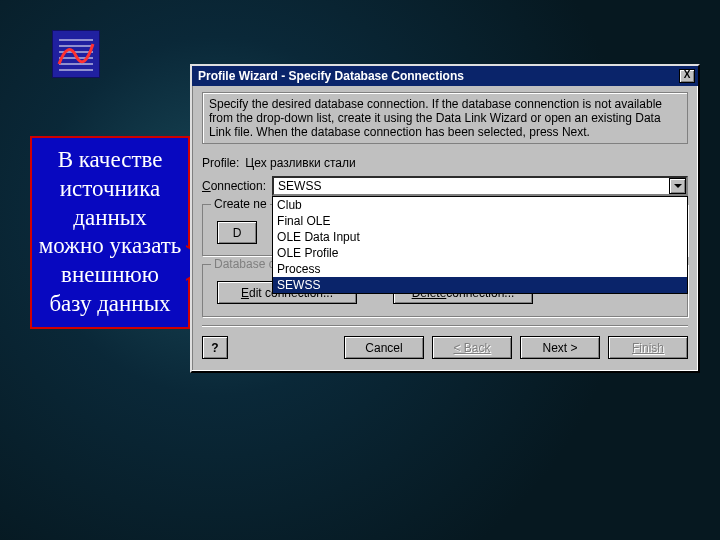 The image size is (720, 540). I want to click on annotation-text: В качестве источника данных можно указат…, so click(110, 232).